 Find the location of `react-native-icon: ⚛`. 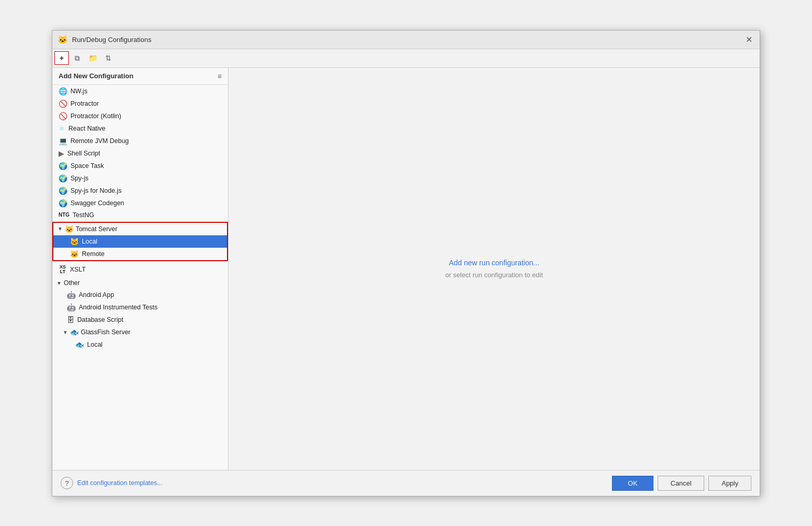

react-native-icon: ⚛ is located at coordinates (62, 129).